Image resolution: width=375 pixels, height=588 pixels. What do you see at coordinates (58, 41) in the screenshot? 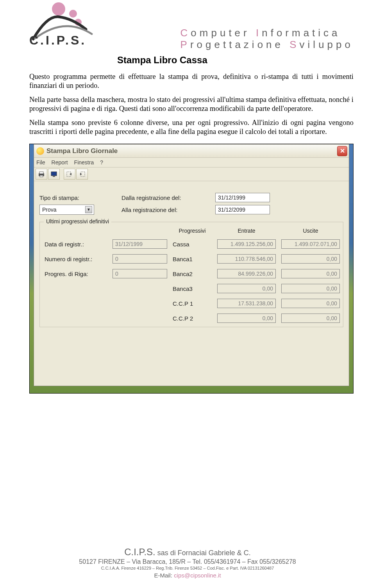
I see `logo-text: C.I.P.S.` at bounding box center [58, 41].